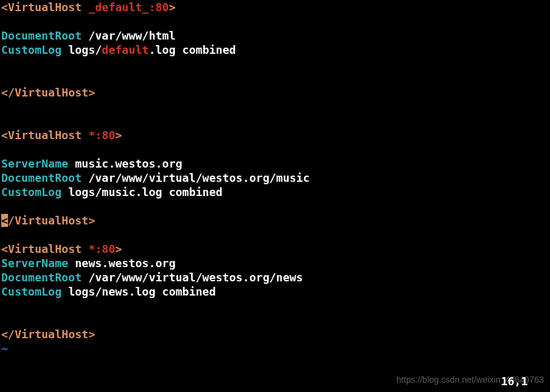 The width and height of the screenshot is (550, 392). What do you see at coordinates (5, 349) in the screenshot?
I see `vim-tilde: ~` at bounding box center [5, 349].